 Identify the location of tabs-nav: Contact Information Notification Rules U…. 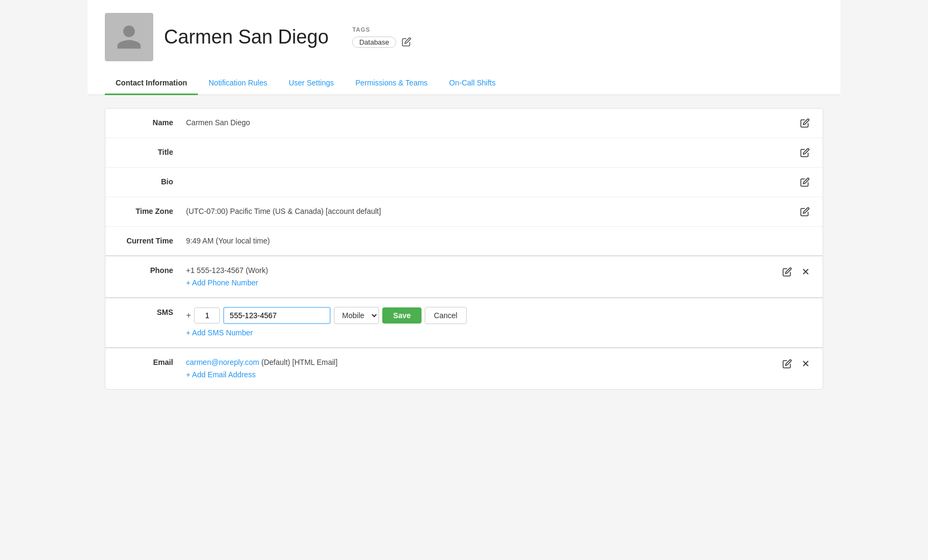
(464, 84).